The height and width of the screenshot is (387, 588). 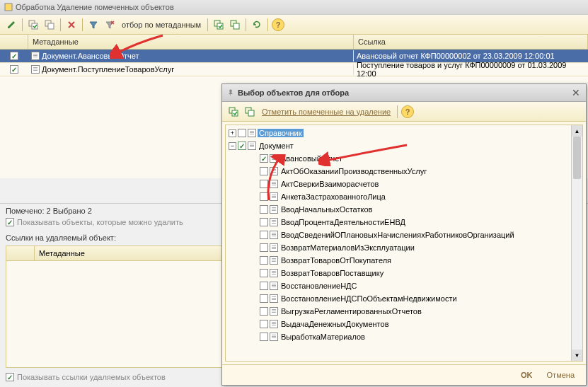 What do you see at coordinates (250, 112) in the screenshot?
I see `dialog-uncheck-all-icon` at bounding box center [250, 112].